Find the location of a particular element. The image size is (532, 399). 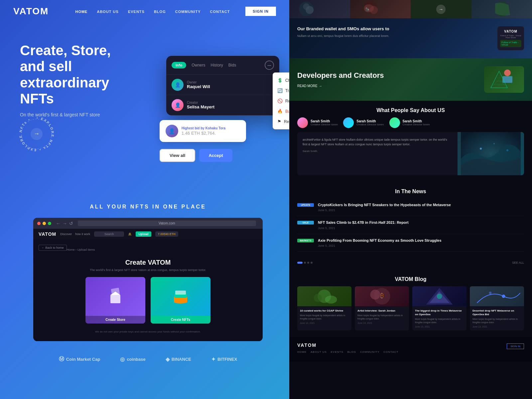

refresh-icon: ↺ is located at coordinates (71, 223).